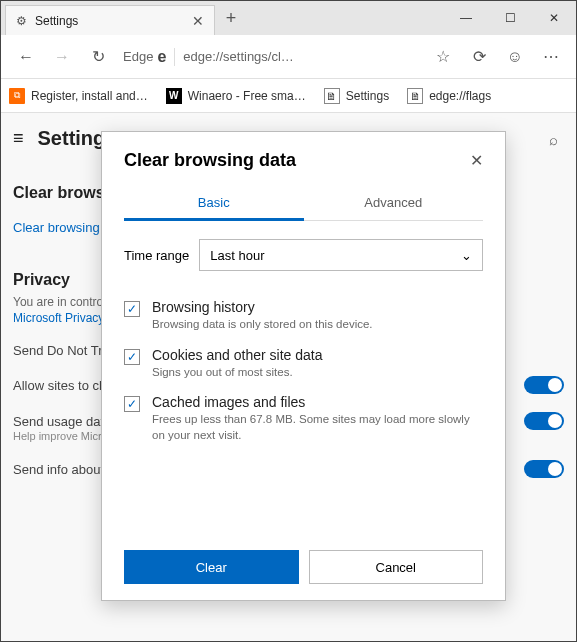 The width and height of the screenshot is (577, 642). I want to click on tab-title: Settings, so click(56, 21).